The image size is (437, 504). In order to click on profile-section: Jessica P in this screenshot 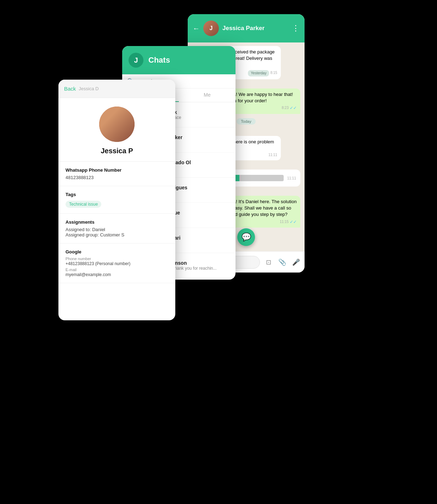, I will do `click(117, 130)`.